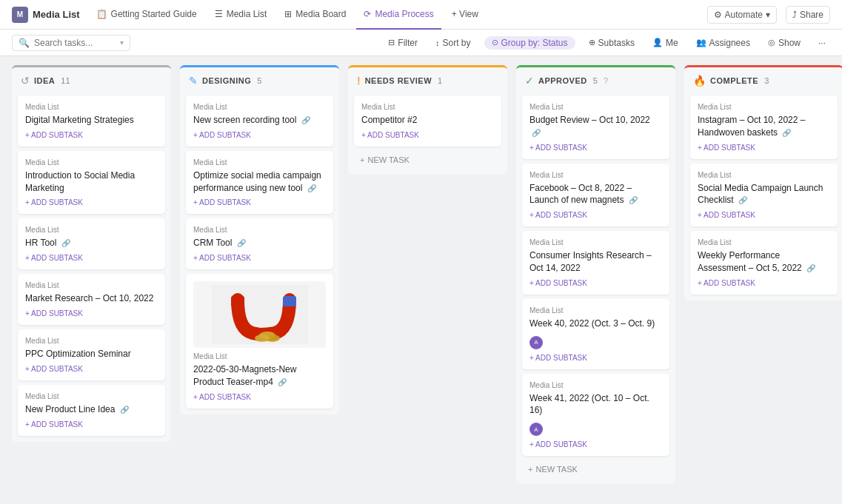 The width and height of the screenshot is (842, 504). What do you see at coordinates (595, 78) in the screenshot?
I see `column-approved-header: ✓ APPROVED 5 ?` at bounding box center [595, 78].